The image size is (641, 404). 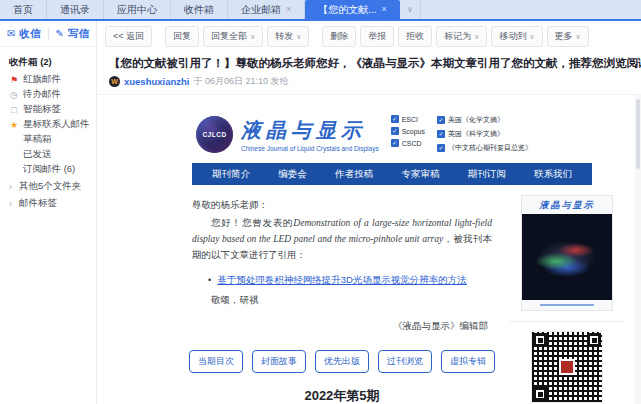 I want to click on email-nav-bar: 期刊简介 编委会 作者投稿 专家审稿 期刊订阅 联系我们, so click(x=392, y=174).